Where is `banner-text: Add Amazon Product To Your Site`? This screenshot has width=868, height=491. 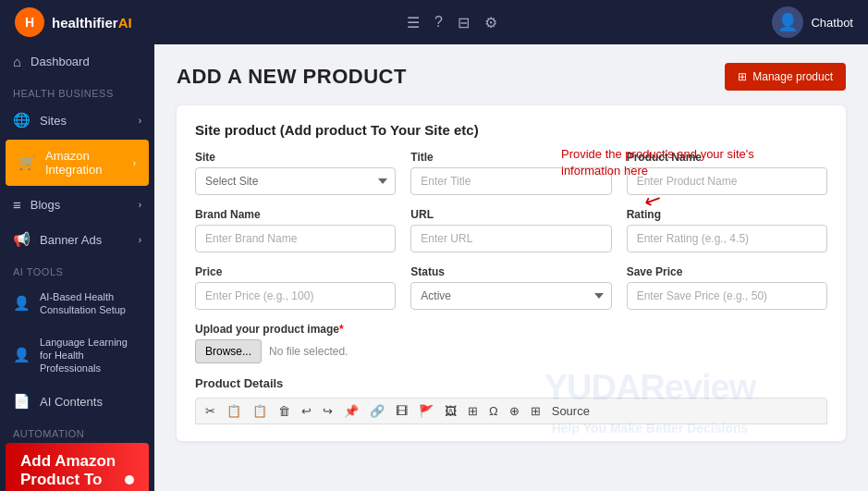
banner-text: Add Amazon Product To Your Site is located at coordinates (68, 472).